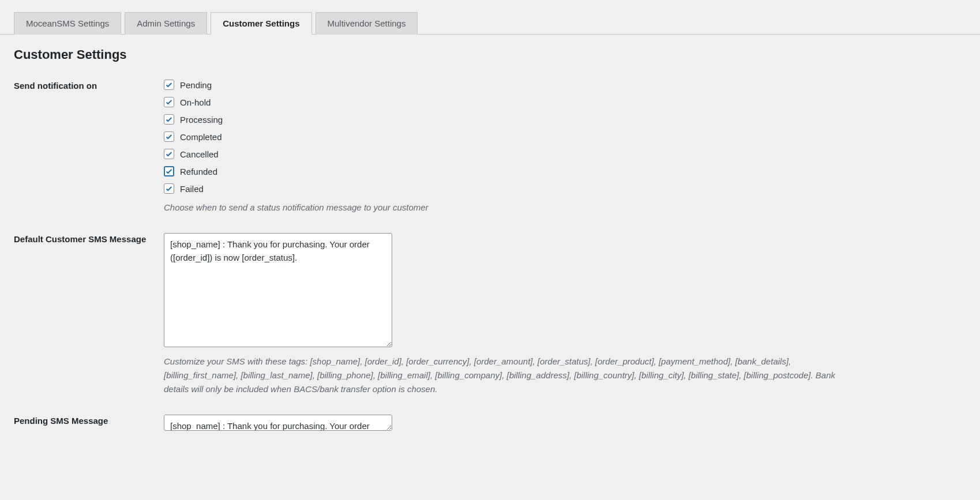 This screenshot has width=980, height=500. What do you see at coordinates (196, 85) in the screenshot?
I see `checkbox-label-pending: Pending` at bounding box center [196, 85].